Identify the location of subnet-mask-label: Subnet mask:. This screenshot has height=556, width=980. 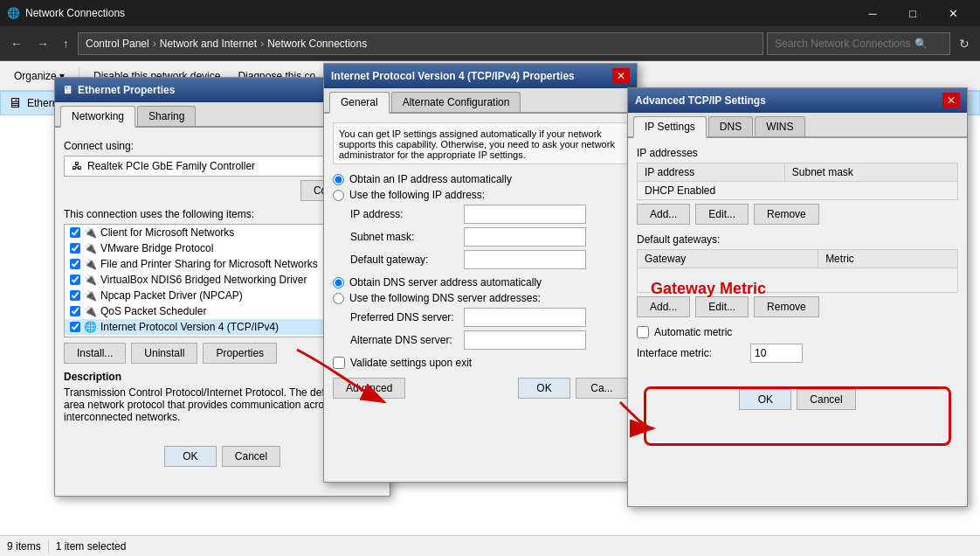
(407, 237).